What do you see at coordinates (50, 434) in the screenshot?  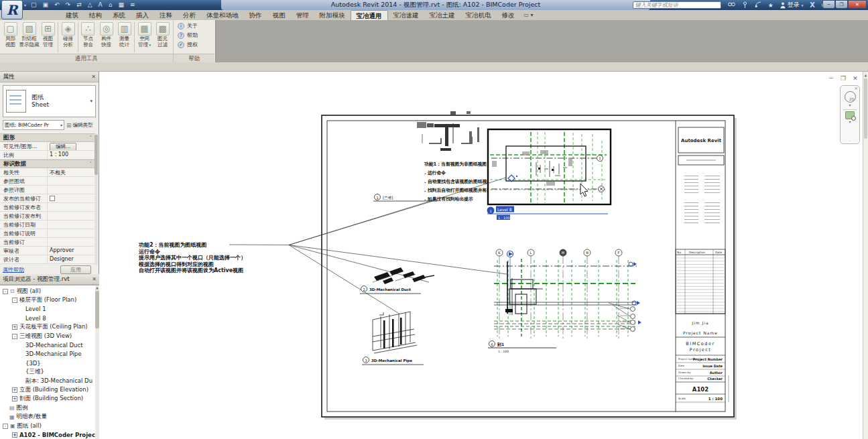 I see `tree-item-a102-sheet: +A102 - BIMCoder Project` at bounding box center [50, 434].